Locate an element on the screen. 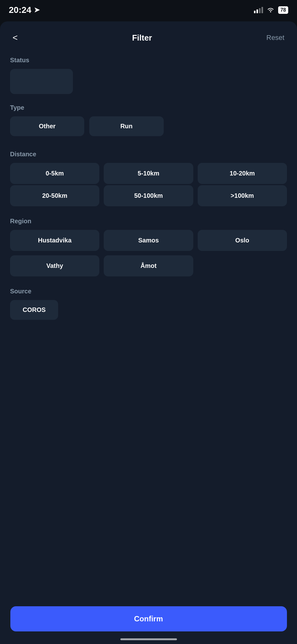  reset-button: Reset is located at coordinates (275, 38).